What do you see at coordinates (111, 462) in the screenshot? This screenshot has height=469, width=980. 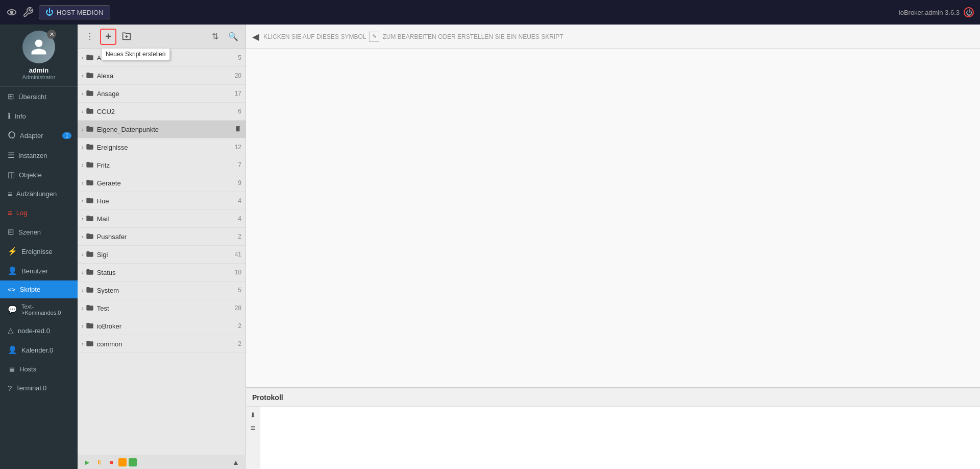 I see `stop-button: ■` at bounding box center [111, 462].